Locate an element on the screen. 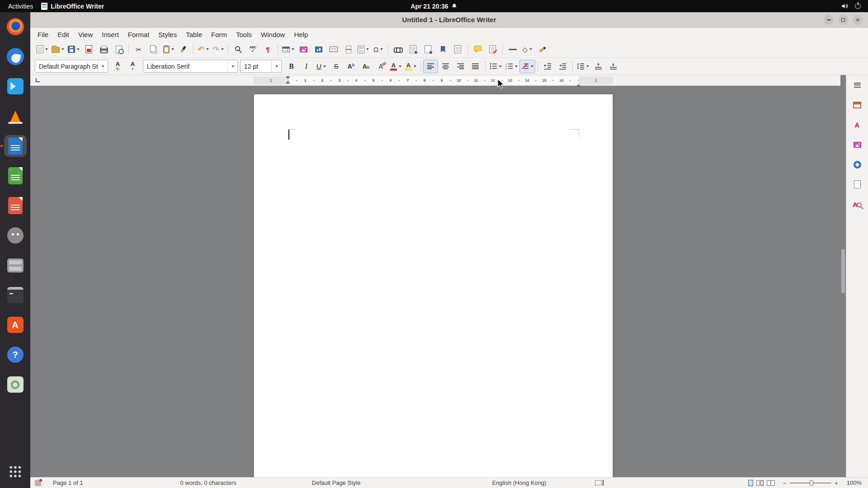 Image resolution: width=868 pixels, height=488 pixels. dock-item-firefox is located at coordinates (15, 27).